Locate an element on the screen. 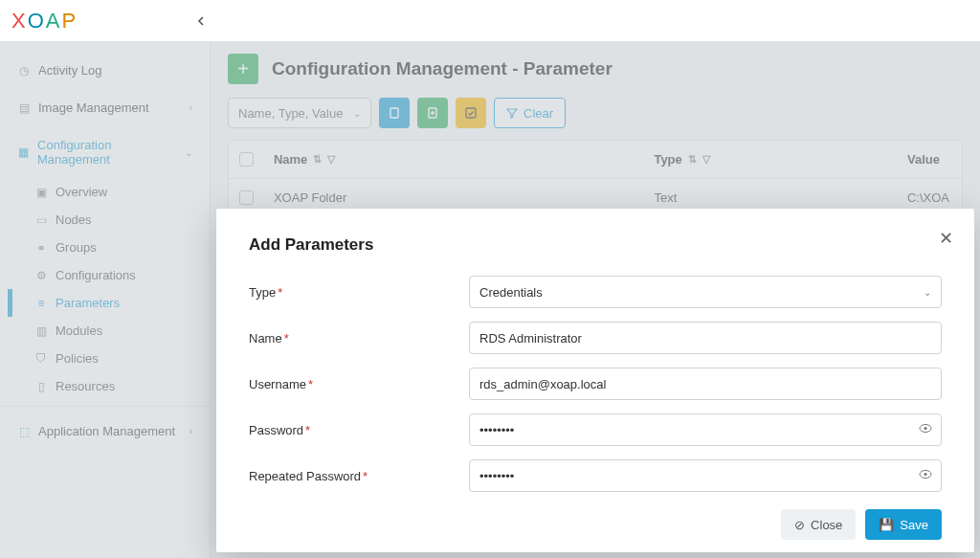 This screenshot has width=980, height=558. dashboard-icon: ▣ is located at coordinates (41, 192).